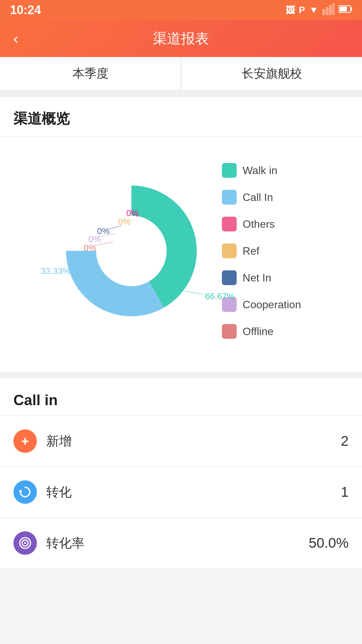  I want to click on header: ‹ 渠道报表, so click(181, 39).